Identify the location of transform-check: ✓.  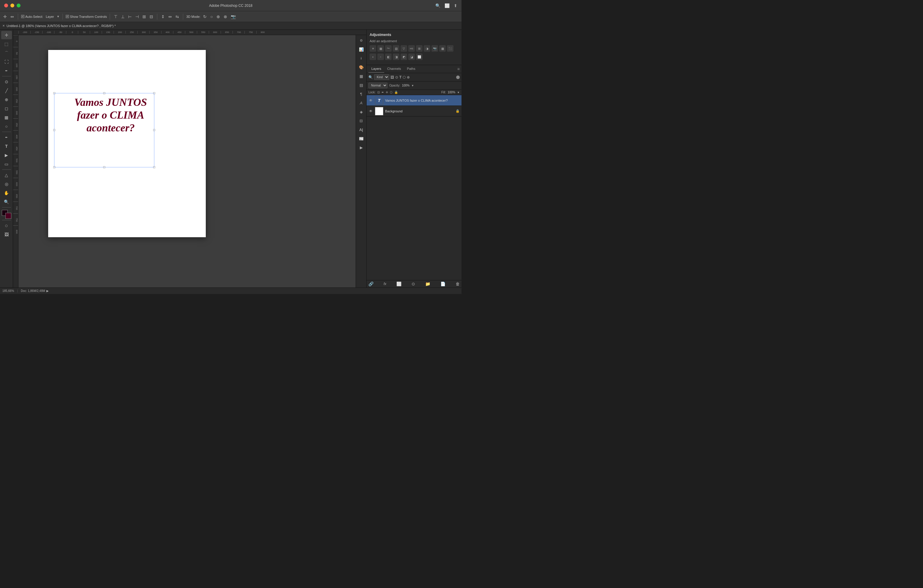
(67, 16).